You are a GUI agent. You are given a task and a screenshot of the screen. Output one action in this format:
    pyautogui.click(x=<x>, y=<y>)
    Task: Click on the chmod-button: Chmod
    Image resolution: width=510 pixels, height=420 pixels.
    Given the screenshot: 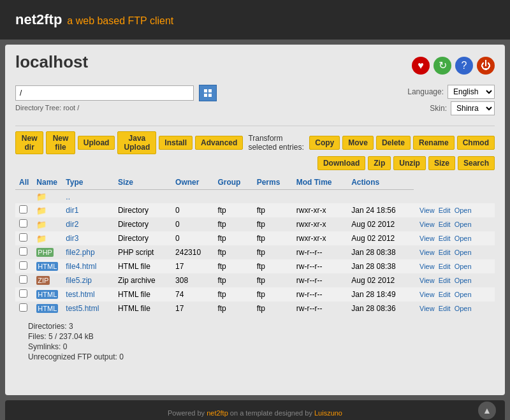 What is the action you would take?
    pyautogui.click(x=476, y=143)
    